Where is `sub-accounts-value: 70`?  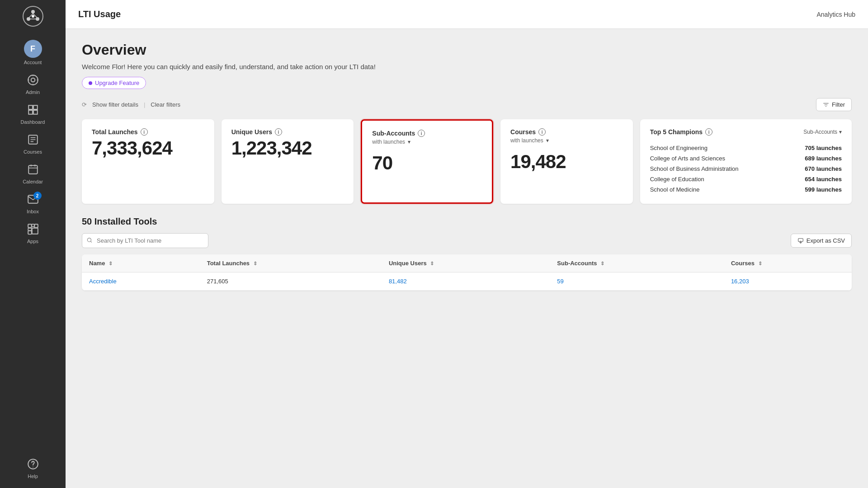
sub-accounts-value: 70 is located at coordinates (427, 163).